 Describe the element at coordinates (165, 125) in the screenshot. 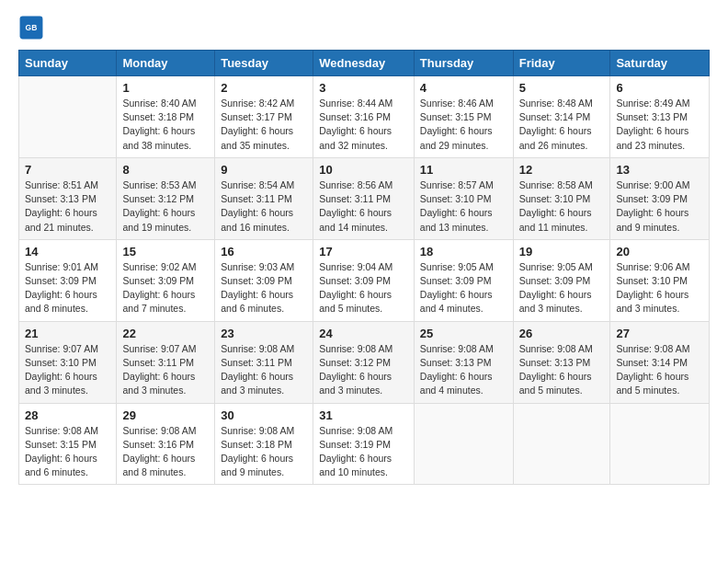

I see `day-info: Sunrise: 8:40 AMSunset: 3:18 PMDaylight:…` at that location.